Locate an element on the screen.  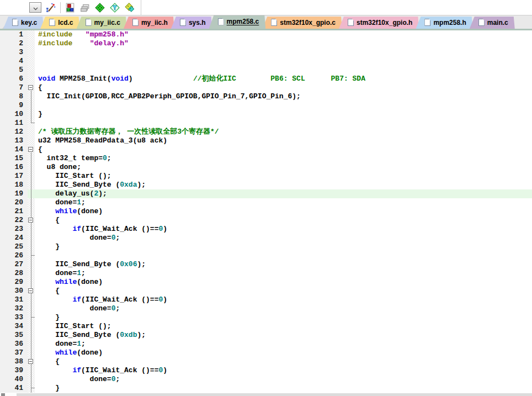
code-line: 6void MPM258_Init(void) //初始化IIC PB6: SC… is located at coordinates (266, 79).